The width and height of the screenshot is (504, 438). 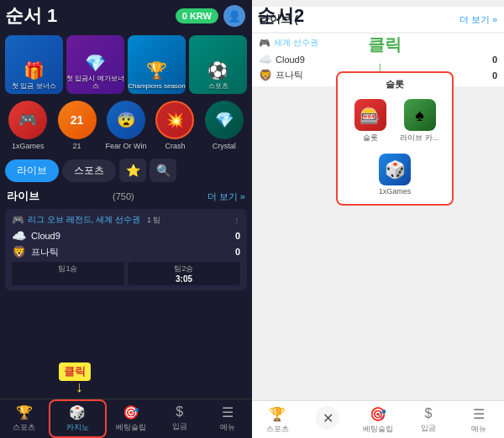 What do you see at coordinates (370, 115) in the screenshot?
I see `slots-icon: 🎰` at bounding box center [370, 115].